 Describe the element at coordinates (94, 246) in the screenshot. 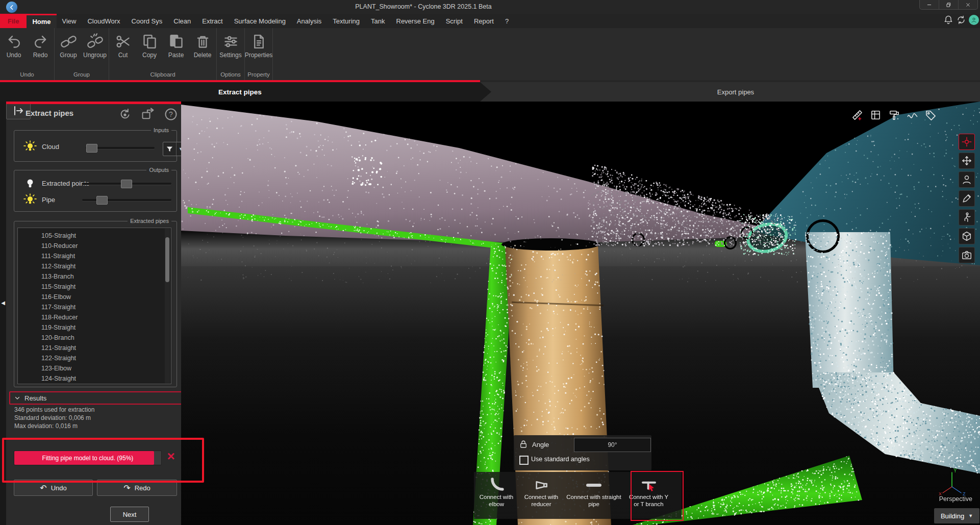

I see `pipe-list-item: 110-Reducer` at that location.